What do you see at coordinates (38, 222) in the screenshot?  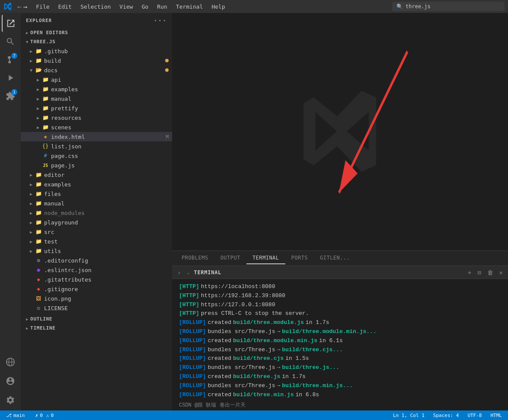 I see `playground-folder-icon: 📁` at bounding box center [38, 222].